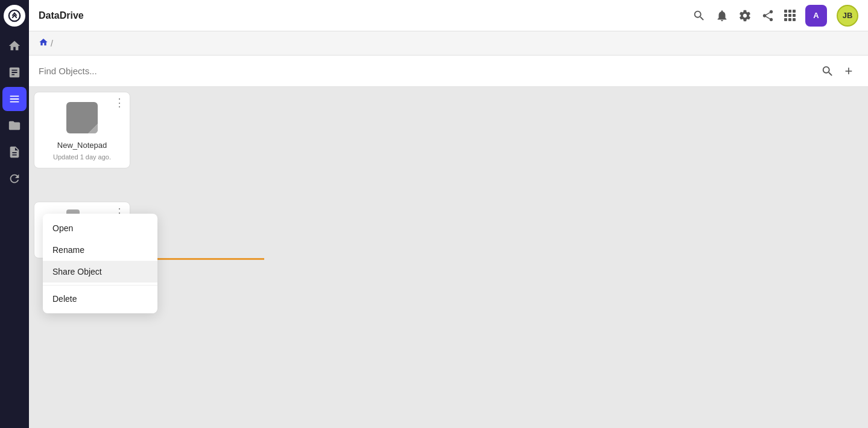 This screenshot has width=868, height=428. What do you see at coordinates (776, 16) in the screenshot?
I see `topbar-icons: A JB` at bounding box center [776, 16].